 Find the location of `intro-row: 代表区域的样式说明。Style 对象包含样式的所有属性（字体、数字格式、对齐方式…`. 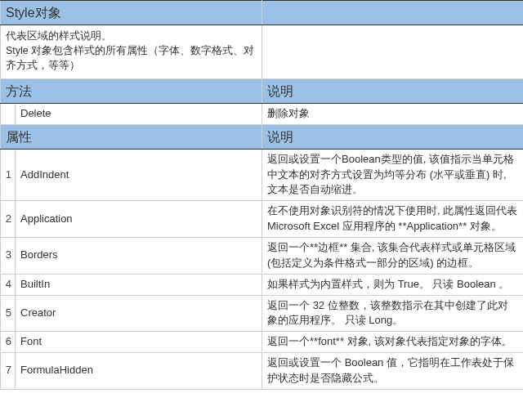

intro-row: 代表区域的样式说明。Style 对象包含样式的所有属性（字体、数字格式、对齐方式… is located at coordinates (262, 52).